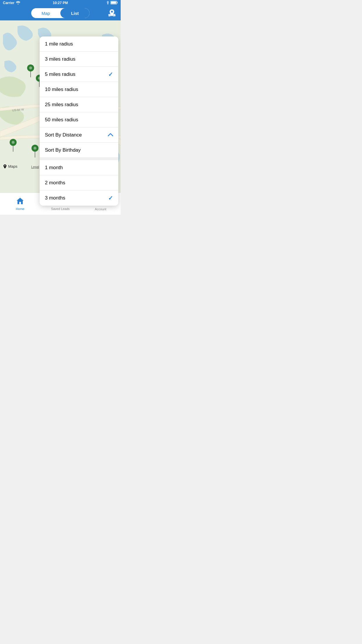 This screenshot has width=362, height=644. What do you see at coordinates (79, 120) in the screenshot?
I see `dropdown-item-50miles: 50 miles radius` at bounding box center [79, 120].